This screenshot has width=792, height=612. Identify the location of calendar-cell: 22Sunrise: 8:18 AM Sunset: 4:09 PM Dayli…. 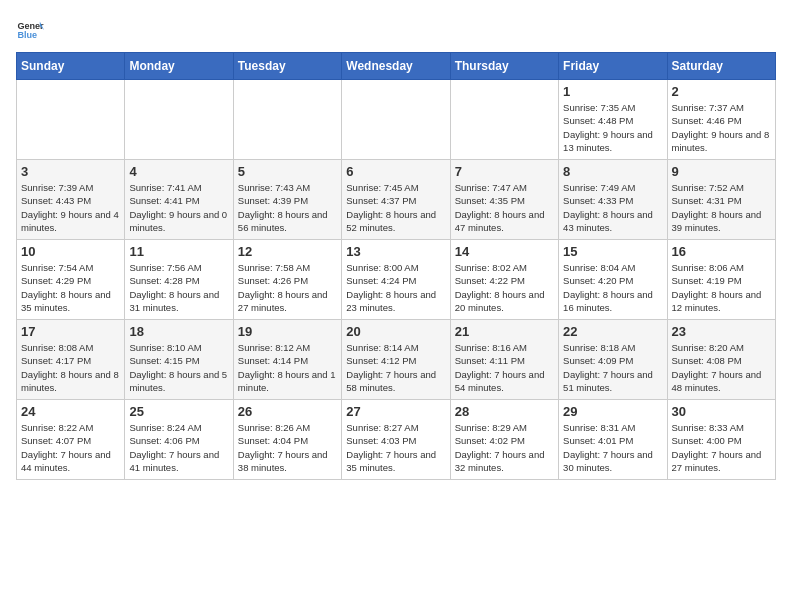
(613, 360).